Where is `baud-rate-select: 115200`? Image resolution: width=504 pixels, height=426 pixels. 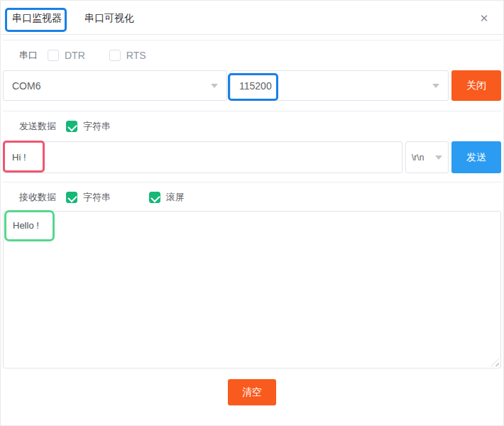
baud-rate-select: 115200 is located at coordinates (339, 85).